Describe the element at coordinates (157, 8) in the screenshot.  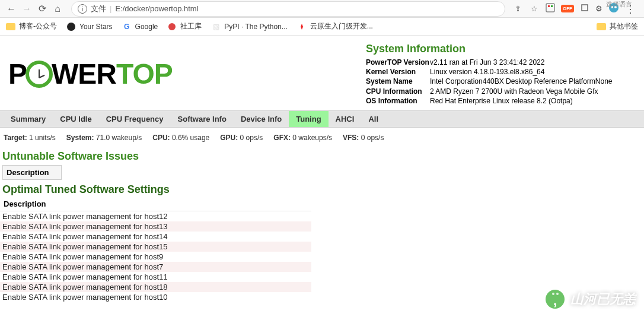
I see `url-text: E:/docker/powertop.html` at that location.